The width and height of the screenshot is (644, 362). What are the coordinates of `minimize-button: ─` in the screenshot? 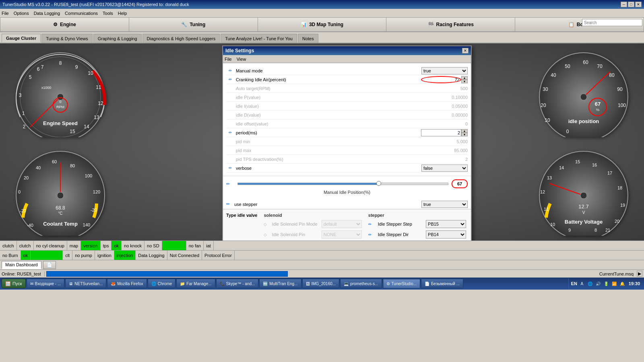 It's located at (624, 4).